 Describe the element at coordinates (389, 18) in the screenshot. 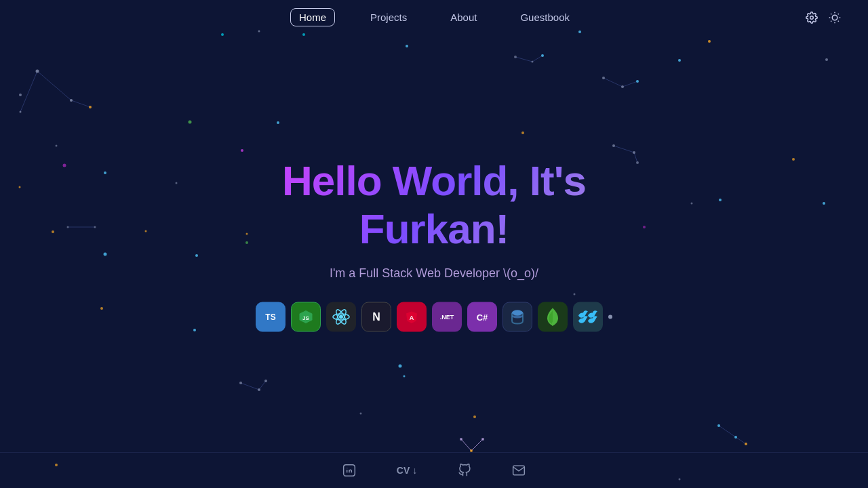

I see `nav-projects: Projects` at that location.